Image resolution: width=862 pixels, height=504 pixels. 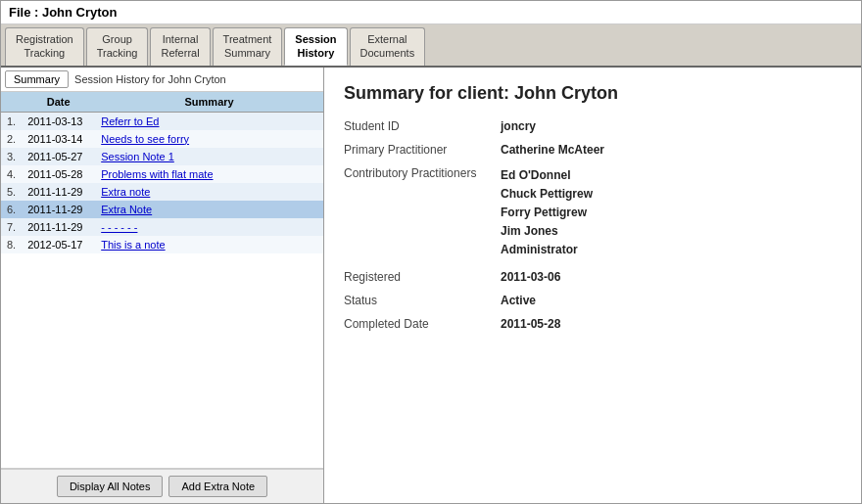 What do you see at coordinates (210, 174) in the screenshot?
I see `row-summary: Problems with flat mate` at bounding box center [210, 174].